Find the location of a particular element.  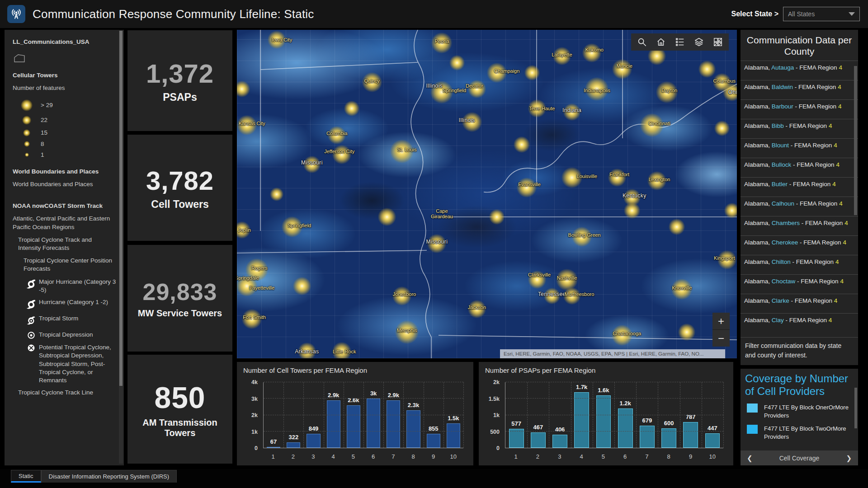

y-tick-label: 1k is located at coordinates (496, 415).